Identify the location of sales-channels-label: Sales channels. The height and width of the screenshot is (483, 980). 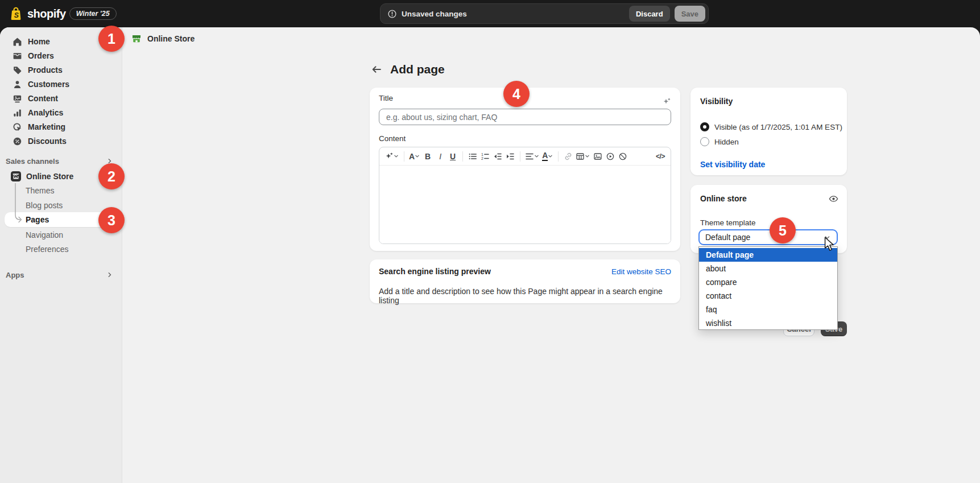
(32, 162).